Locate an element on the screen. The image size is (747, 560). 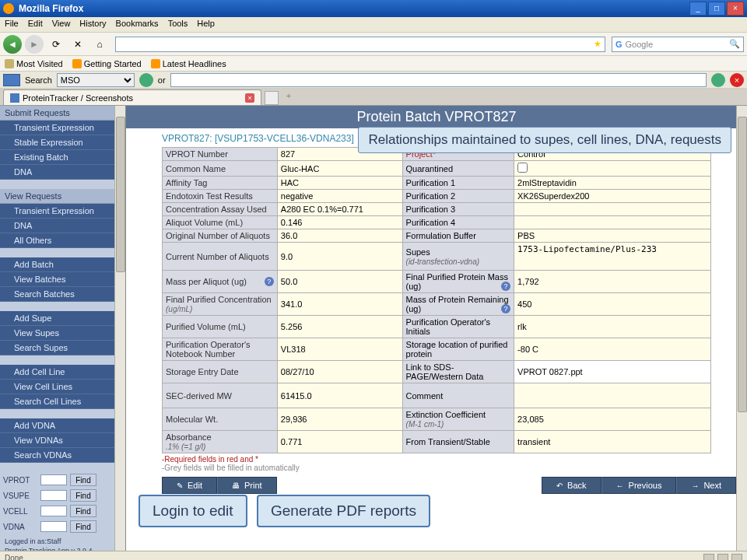
sidebar-item-existing-batch: Existing Batch is located at coordinates (58, 157).